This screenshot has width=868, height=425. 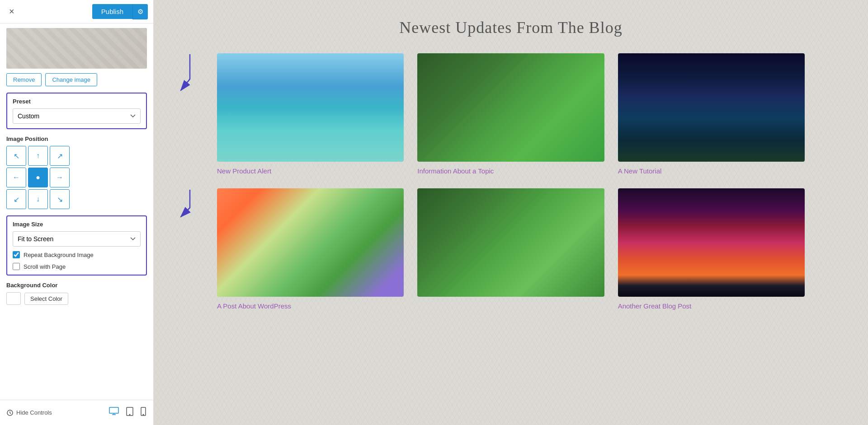 I want to click on position-grid: ↖ ↑ ↗ ← ● → ↙ ↓ ↘, so click(x=77, y=177).